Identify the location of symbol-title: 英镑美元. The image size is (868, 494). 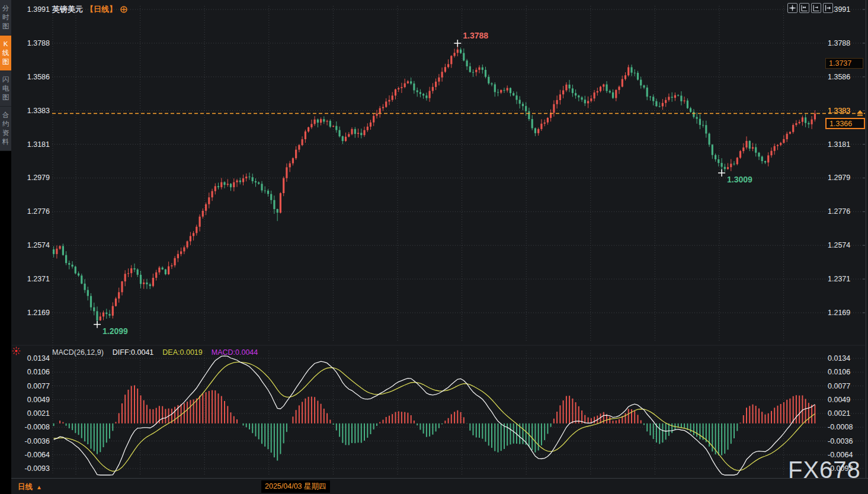
(68, 9).